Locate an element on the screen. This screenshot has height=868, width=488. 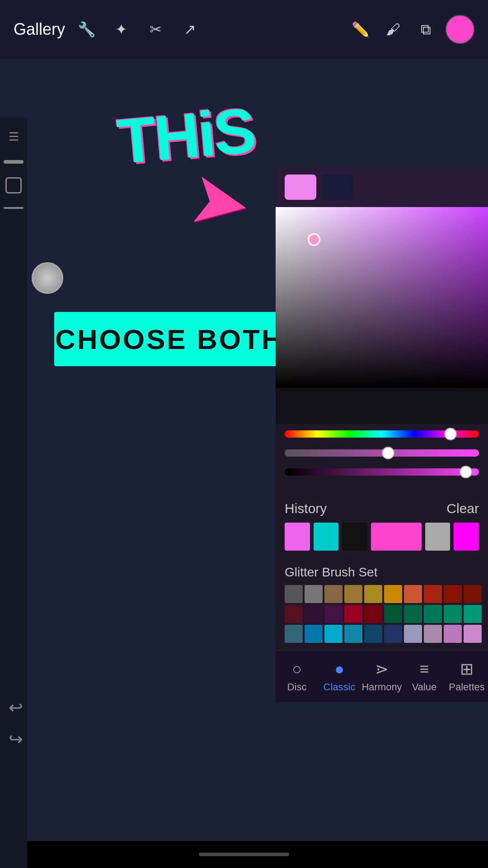
history-section: History Clear is located at coordinates (382, 526).